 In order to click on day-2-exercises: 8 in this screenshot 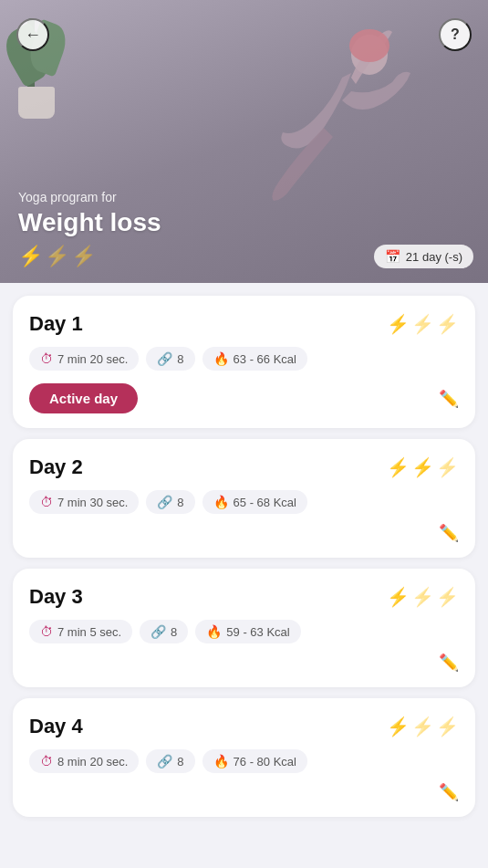, I will do `click(181, 502)`.